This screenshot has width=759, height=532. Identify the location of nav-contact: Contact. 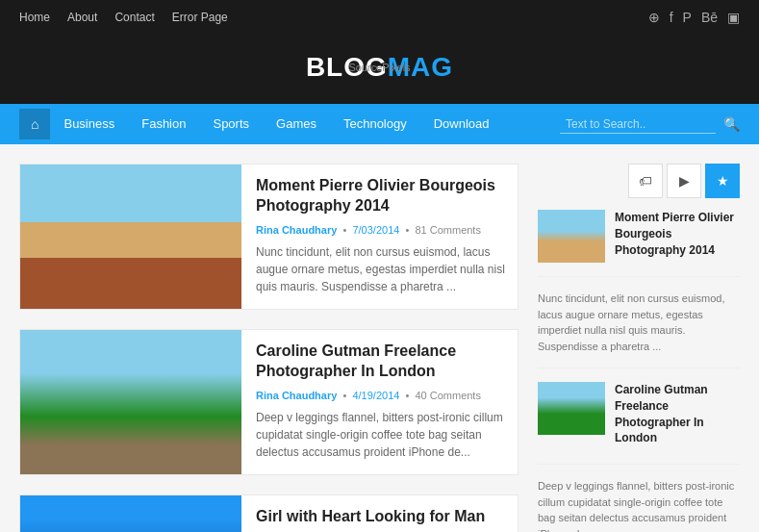
(135, 17).